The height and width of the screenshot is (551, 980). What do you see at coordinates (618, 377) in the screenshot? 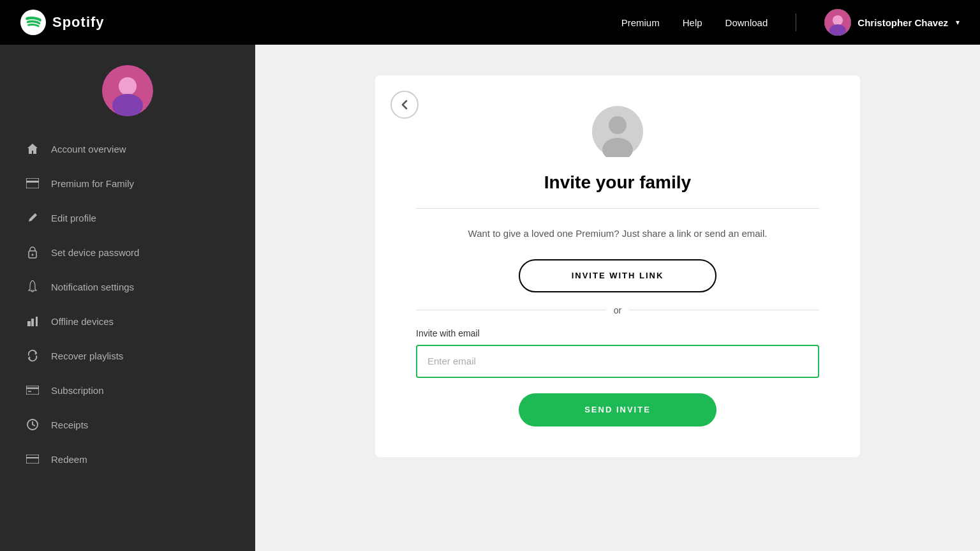
I see `invite-email-section: Invite with email SEND INVITE` at bounding box center [618, 377].